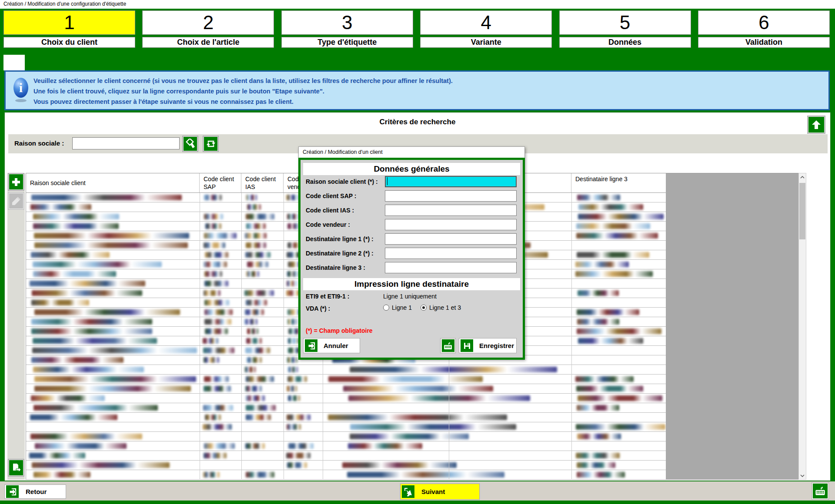  What do you see at coordinates (802, 211) in the screenshot?
I see `scrollbar-thumb` at bounding box center [802, 211].